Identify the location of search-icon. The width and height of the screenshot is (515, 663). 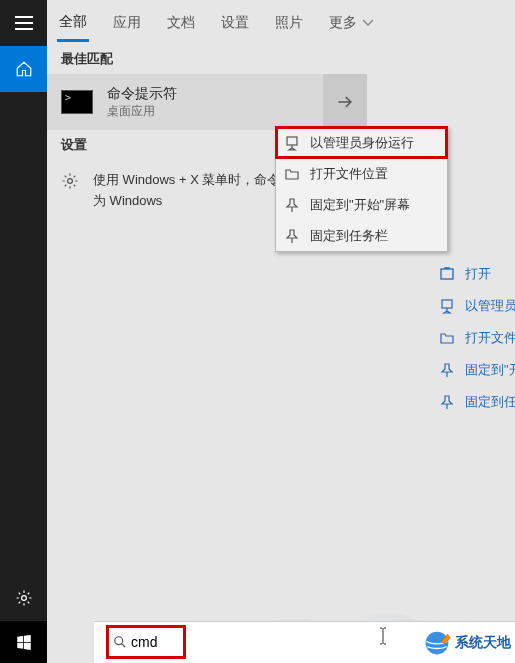
(120, 642).